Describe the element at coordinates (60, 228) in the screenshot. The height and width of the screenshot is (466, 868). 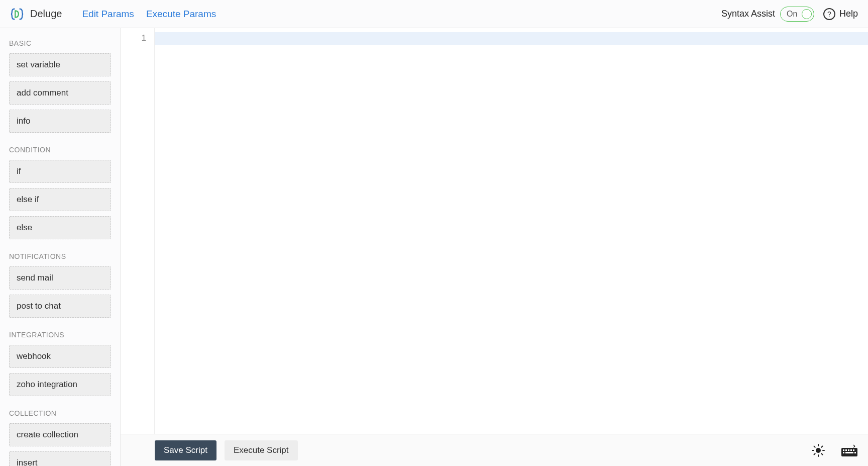
I see `sidebar-item-else: else` at that location.